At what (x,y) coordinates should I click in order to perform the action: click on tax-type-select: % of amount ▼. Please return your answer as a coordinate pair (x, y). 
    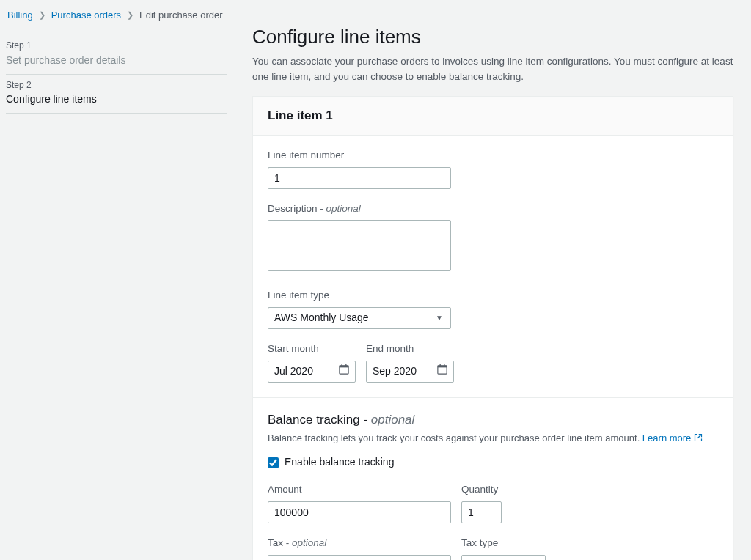
    Looking at the image, I should click on (503, 557).